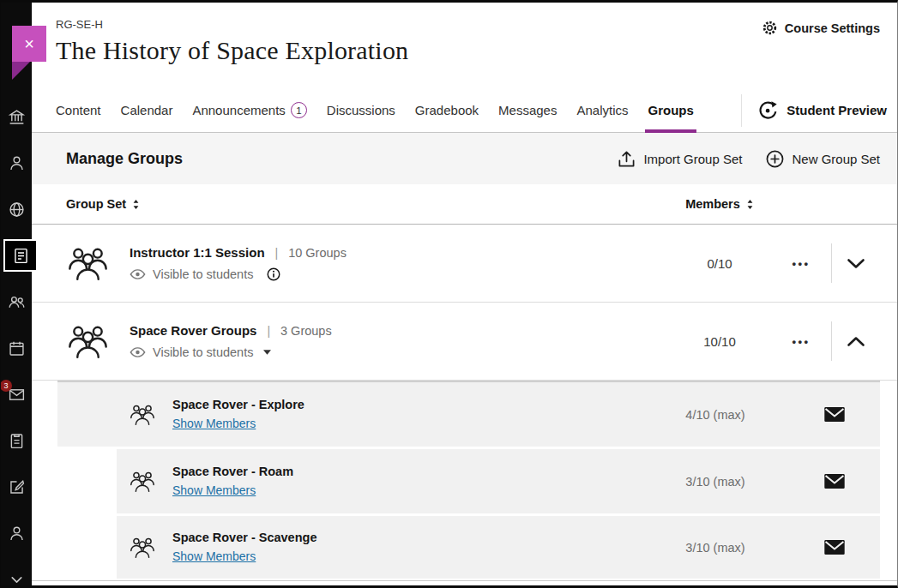 The height and width of the screenshot is (588, 898). Describe the element at coordinates (124, 159) in the screenshot. I see `page-title: Manage Groups` at that location.